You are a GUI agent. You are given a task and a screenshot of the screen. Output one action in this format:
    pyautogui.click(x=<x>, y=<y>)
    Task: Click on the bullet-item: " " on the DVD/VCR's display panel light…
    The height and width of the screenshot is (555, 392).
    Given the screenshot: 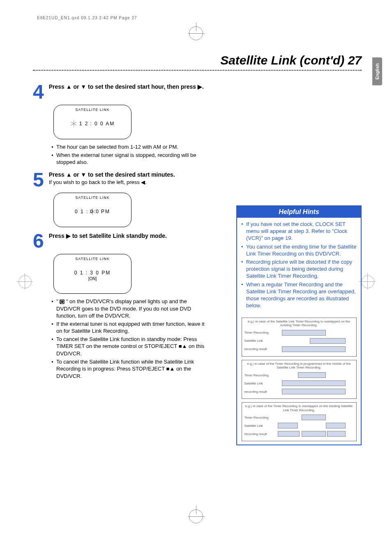 What is the action you would take?
    pyautogui.click(x=131, y=309)
    